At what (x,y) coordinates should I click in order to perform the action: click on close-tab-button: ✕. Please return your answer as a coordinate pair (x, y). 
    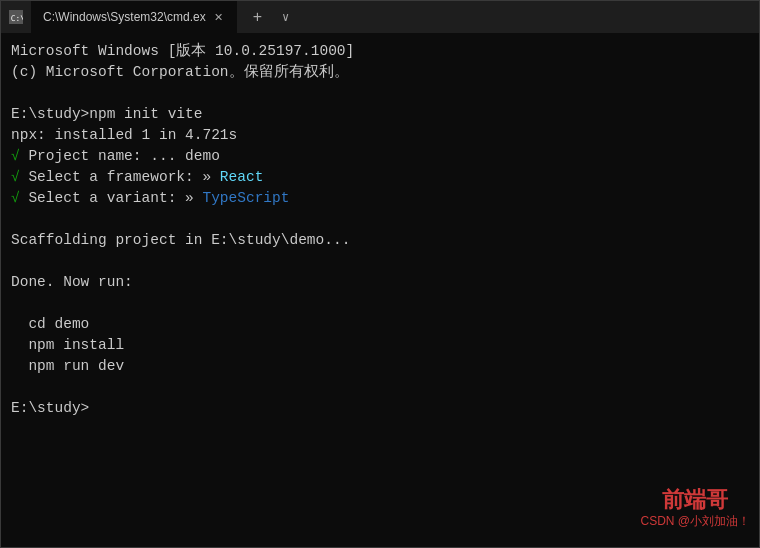
    Looking at the image, I should click on (218, 18).